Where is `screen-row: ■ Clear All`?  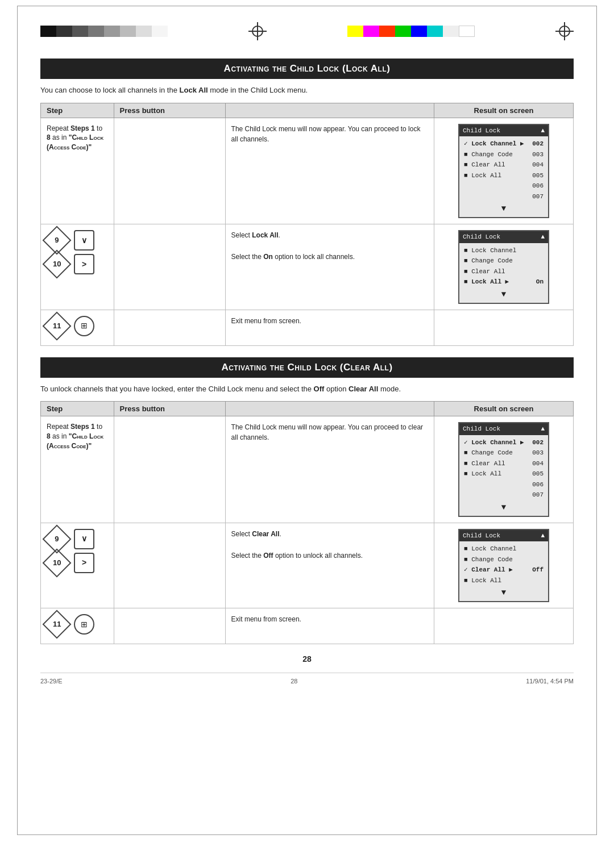
screen-row: ■ Clear All is located at coordinates (504, 272).